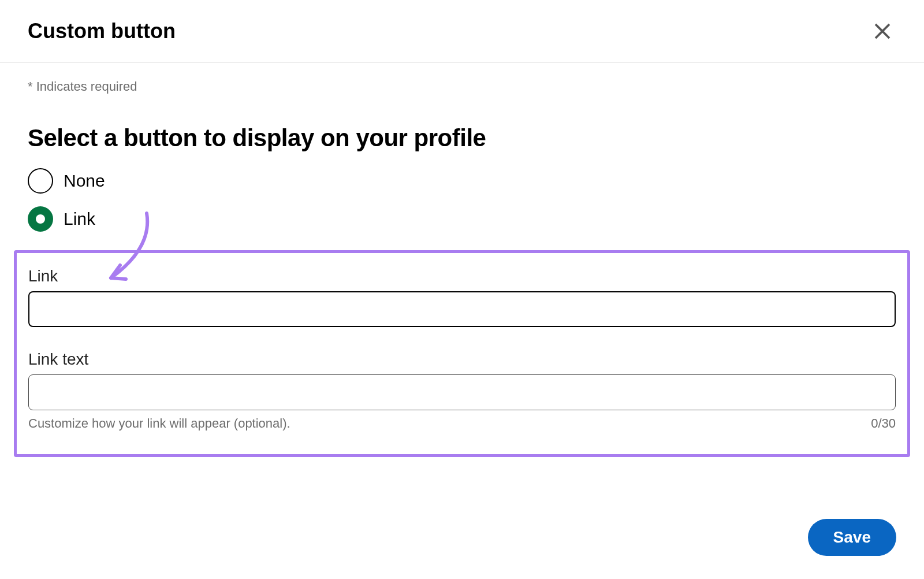 The width and height of the screenshot is (924, 579). I want to click on close-icon, so click(882, 31).